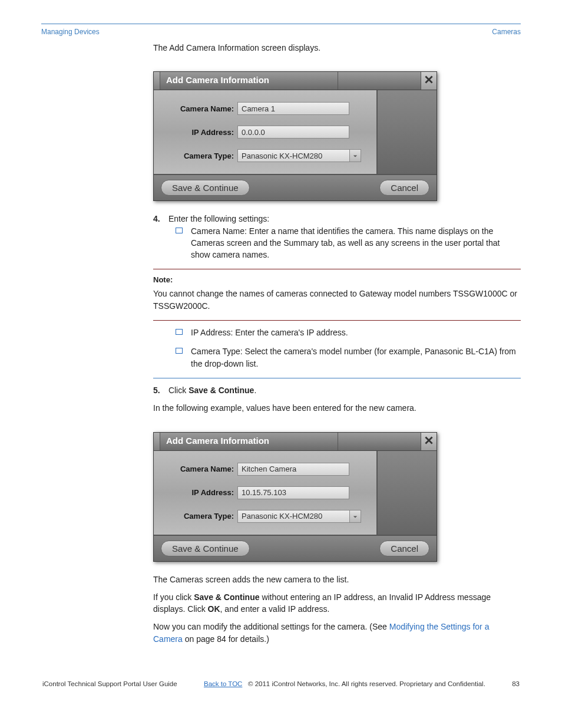  I want to click on step5-line: 5. Click Save & Continue., so click(337, 390).